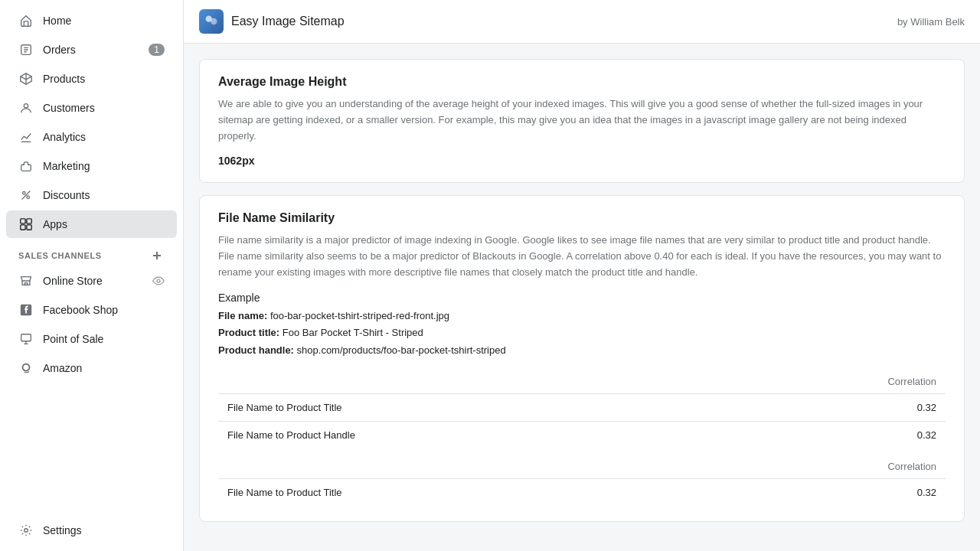  Describe the element at coordinates (582, 409) in the screenshot. I see `similarity-table-1: Correlation File Name to Product Title0.…` at that location.